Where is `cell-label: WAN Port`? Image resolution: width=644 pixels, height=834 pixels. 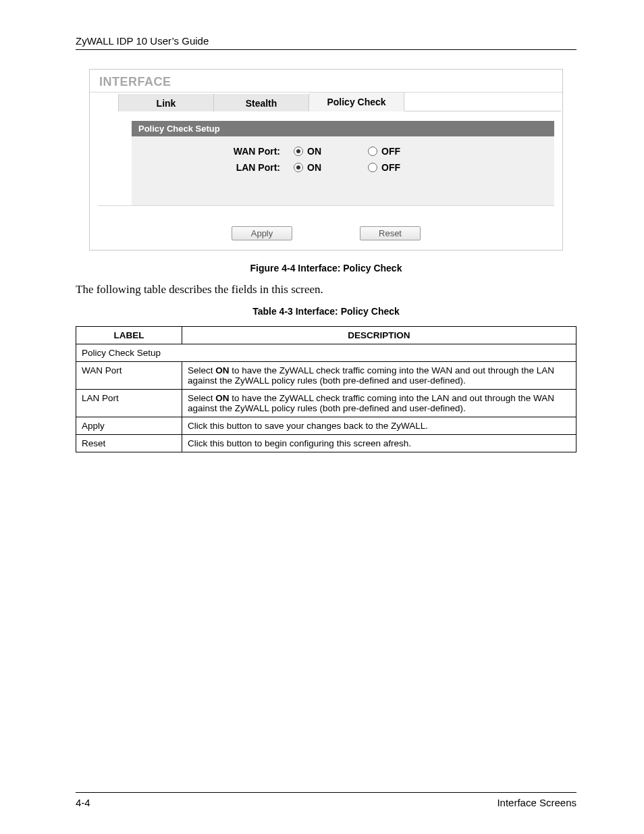 cell-label: WAN Port is located at coordinates (130, 375).